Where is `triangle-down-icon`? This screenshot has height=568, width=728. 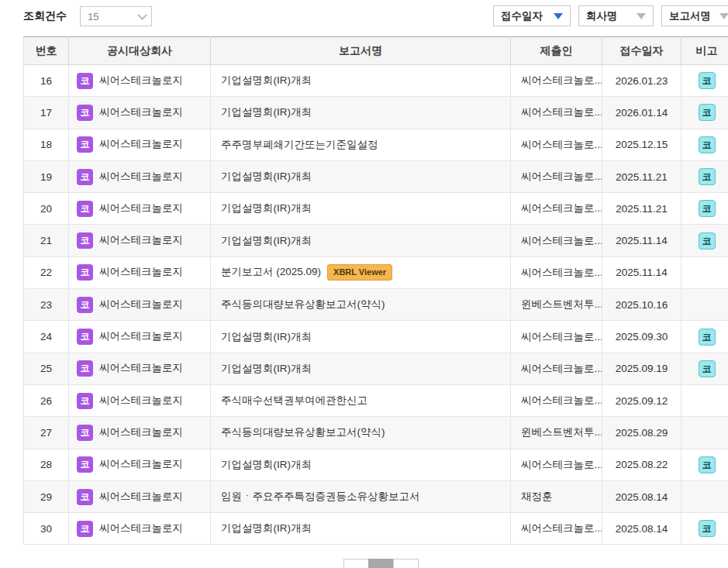
triangle-down-icon is located at coordinates (641, 16).